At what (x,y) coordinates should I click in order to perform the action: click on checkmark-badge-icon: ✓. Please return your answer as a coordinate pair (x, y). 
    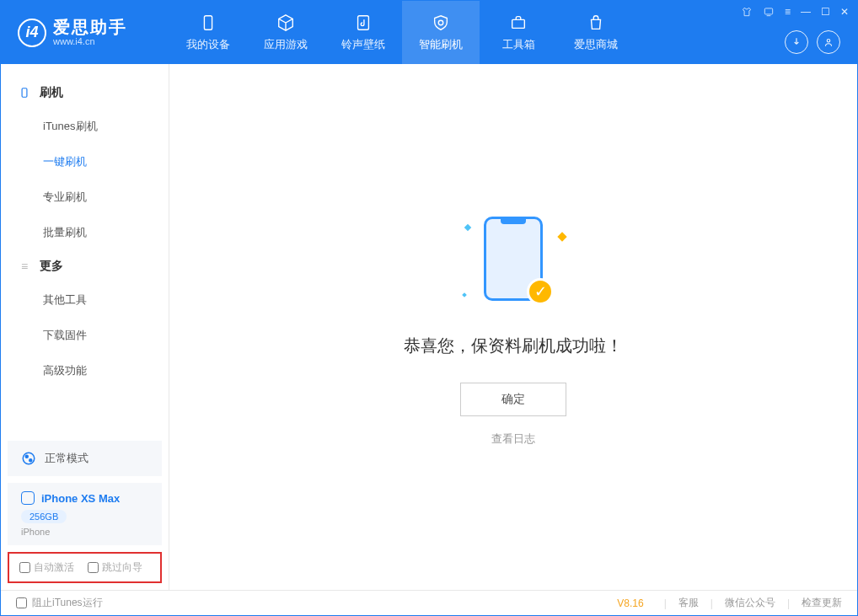
    Looking at the image, I should click on (540, 292).